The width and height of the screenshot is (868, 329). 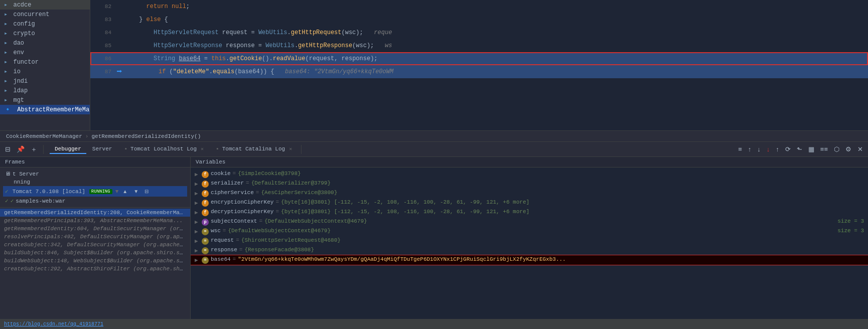 What do you see at coordinates (529, 260) in the screenshot?
I see `var-item-base64: ▶ = base64 = "2VtmGn/yq66+kkqTe0oWMh0wm7…` at bounding box center [529, 260].